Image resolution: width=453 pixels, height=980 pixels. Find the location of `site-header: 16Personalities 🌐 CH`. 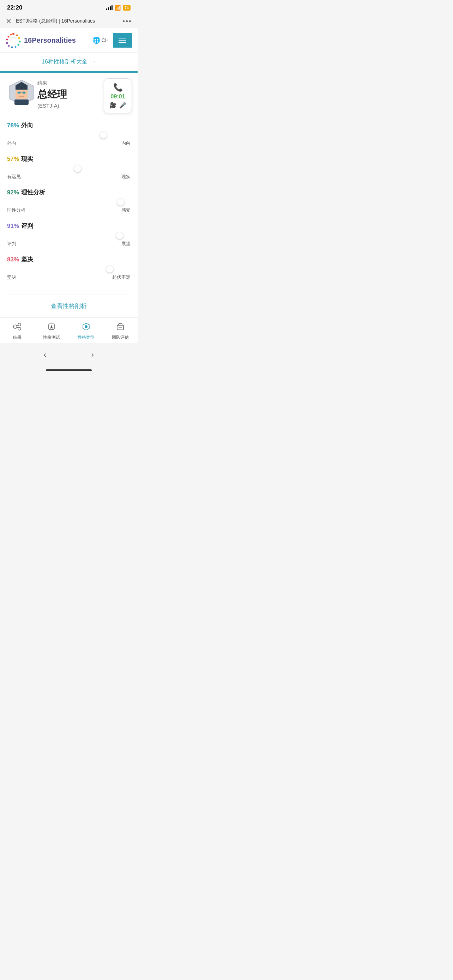

site-header: 16Personalities 🌐 CH is located at coordinates (69, 40).